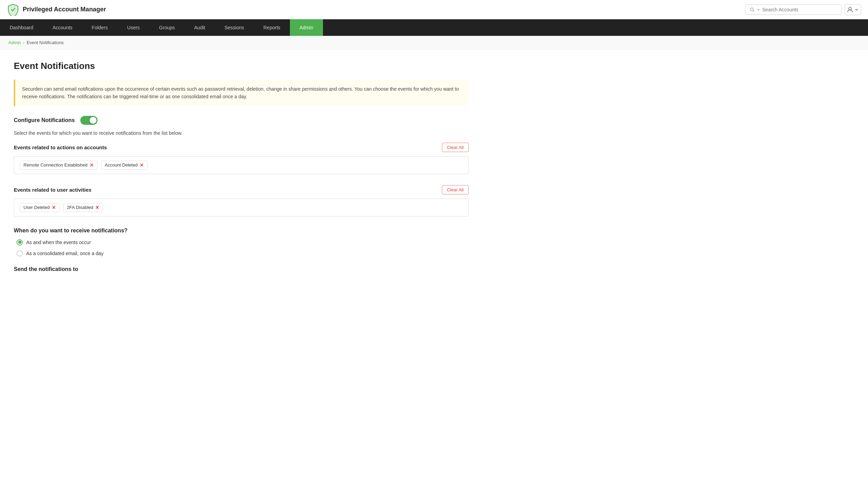  Describe the element at coordinates (13, 10) in the screenshot. I see `app-logo-icon` at that location.